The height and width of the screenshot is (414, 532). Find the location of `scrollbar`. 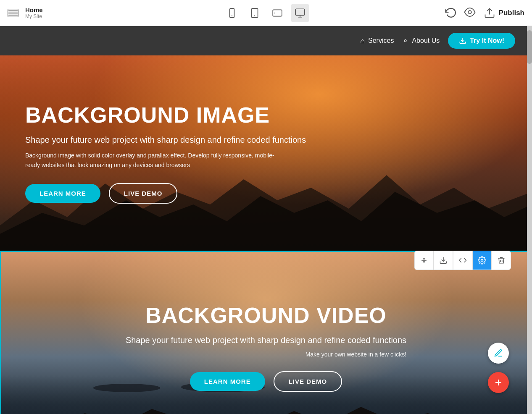

scrollbar is located at coordinates (529, 220).